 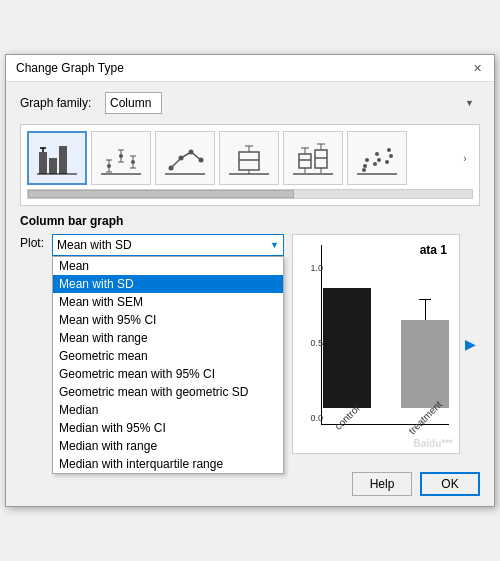 I want to click on graph-icon-box-range, so click(x=313, y=158).